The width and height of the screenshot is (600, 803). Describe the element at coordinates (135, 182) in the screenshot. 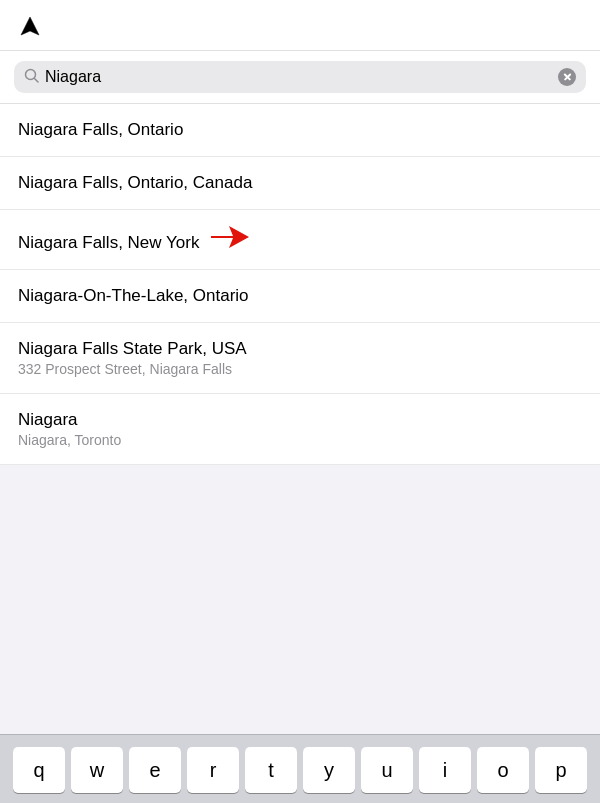

I see `result-primary-text: Niagara Falls, Ontario, Canada` at that location.